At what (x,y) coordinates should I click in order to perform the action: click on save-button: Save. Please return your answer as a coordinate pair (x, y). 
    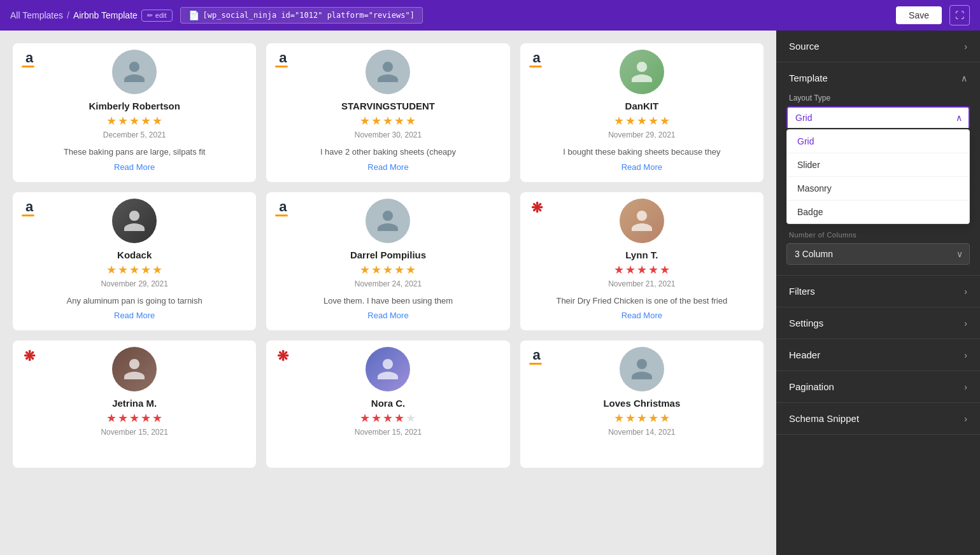
    Looking at the image, I should click on (919, 15).